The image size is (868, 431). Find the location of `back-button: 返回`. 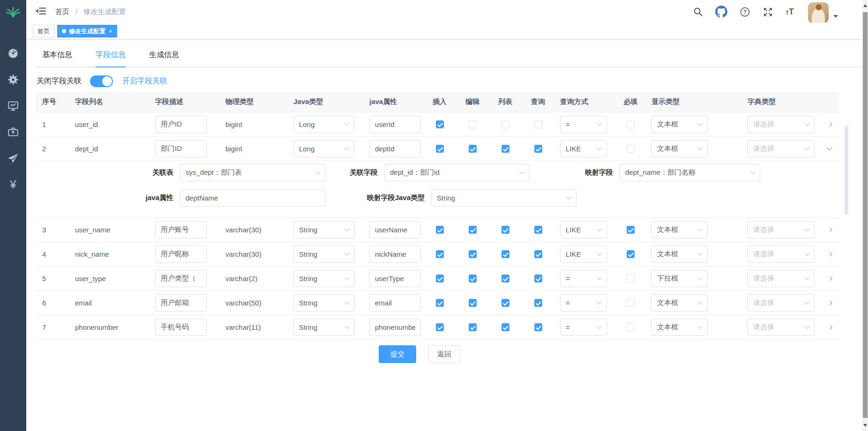

back-button: 返回 is located at coordinates (444, 354).